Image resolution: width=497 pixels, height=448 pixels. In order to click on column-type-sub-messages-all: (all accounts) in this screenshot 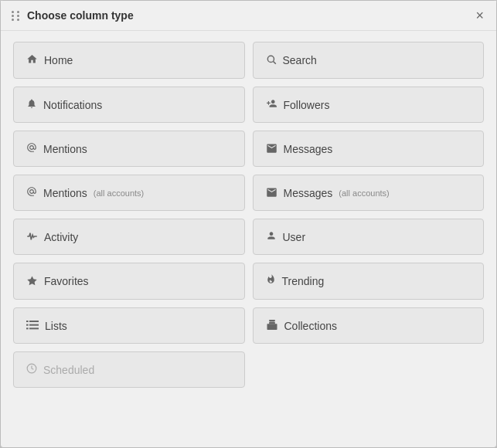, I will do `click(363, 193)`.